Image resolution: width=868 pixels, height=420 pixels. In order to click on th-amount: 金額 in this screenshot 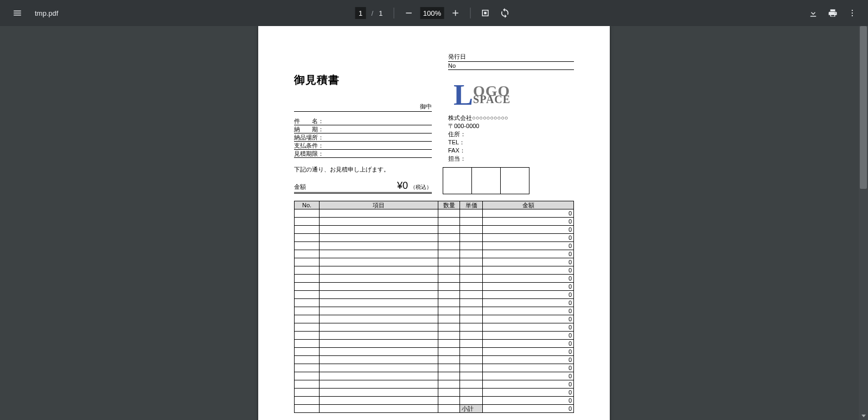, I will do `click(528, 205)`.